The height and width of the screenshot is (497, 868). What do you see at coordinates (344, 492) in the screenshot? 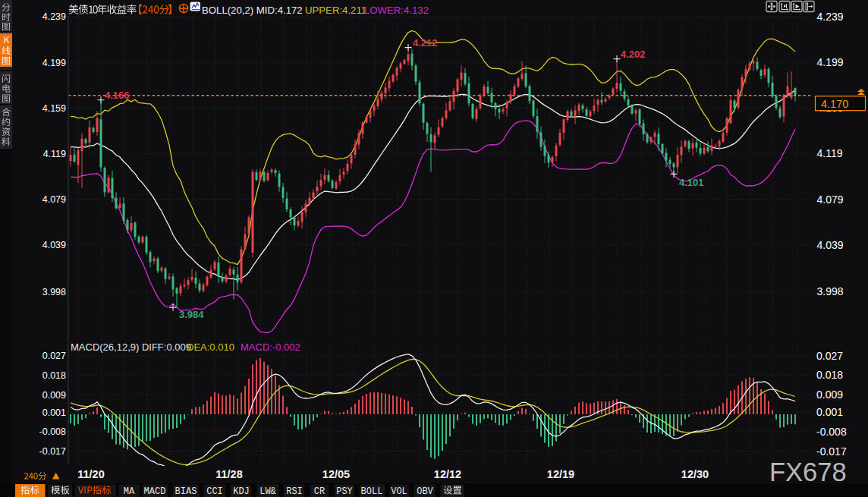
I see `svg-text: PSY` at bounding box center [344, 492].